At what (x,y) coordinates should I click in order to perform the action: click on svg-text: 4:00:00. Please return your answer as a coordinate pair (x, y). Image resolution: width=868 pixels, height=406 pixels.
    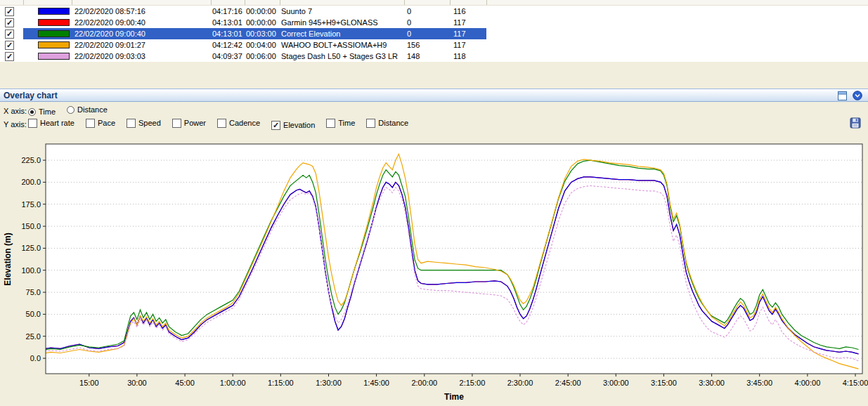
    Looking at the image, I should click on (808, 383).